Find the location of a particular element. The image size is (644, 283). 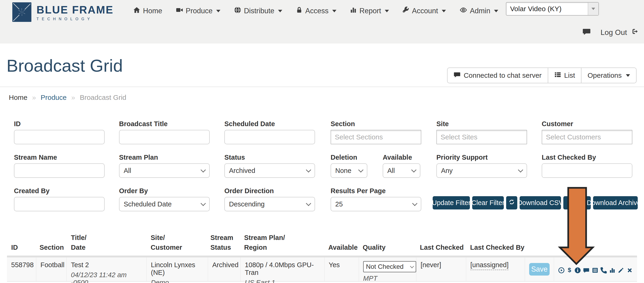

stream-name-filter-input is located at coordinates (59, 171).